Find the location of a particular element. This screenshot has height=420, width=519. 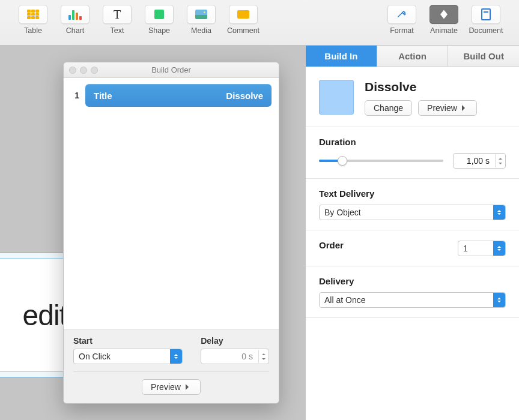

delivery-value: All at Once is located at coordinates (345, 300).